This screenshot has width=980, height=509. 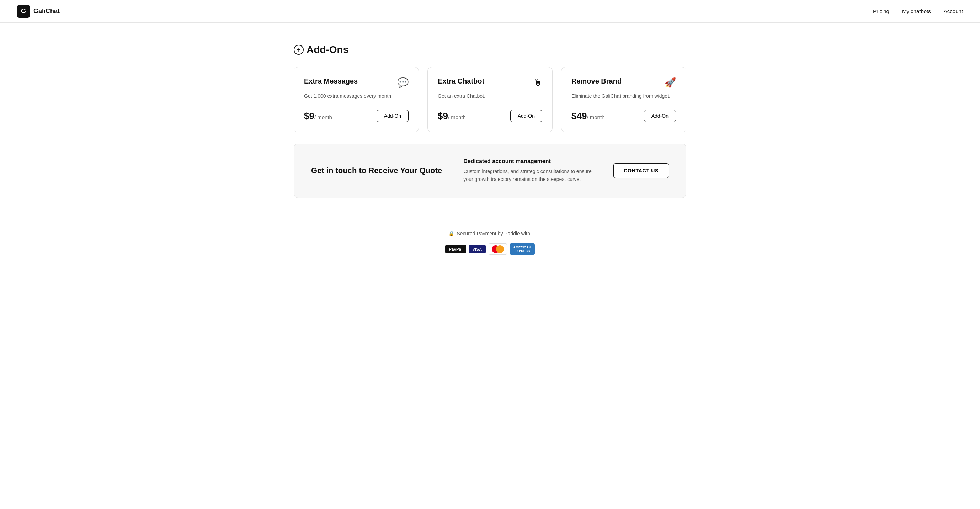 I want to click on paypal-badge: PayPal, so click(x=455, y=249).